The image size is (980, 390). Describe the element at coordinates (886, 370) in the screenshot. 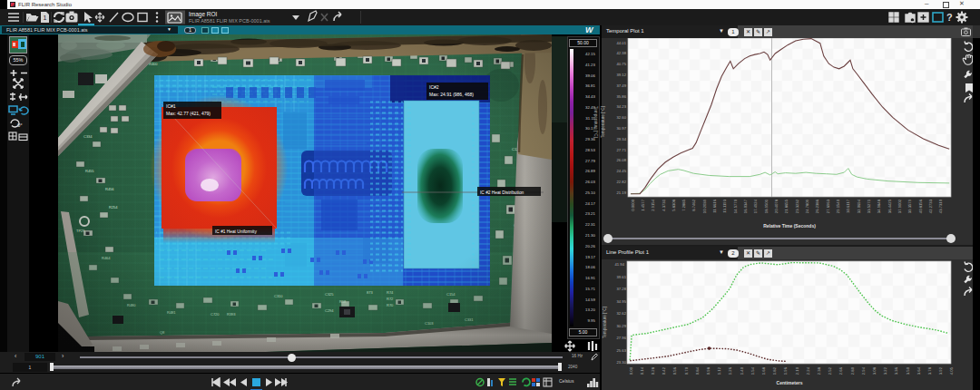

I see `svg-text: 3.22` at that location.